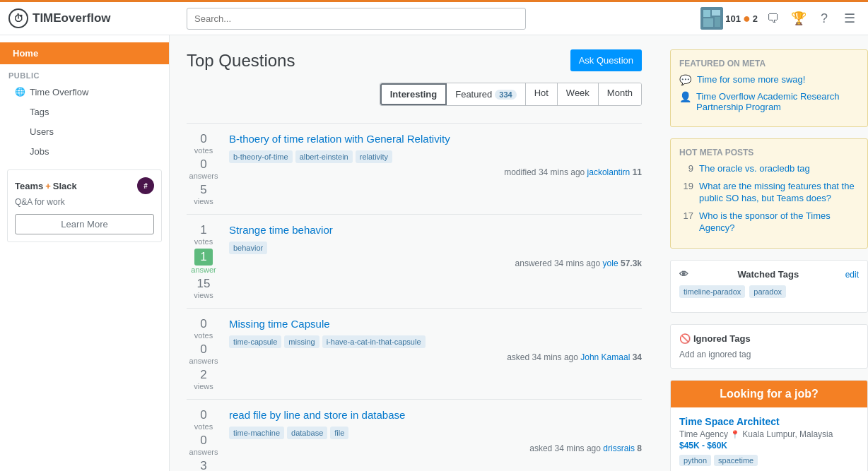 The height and width of the screenshot is (471, 868). Describe the element at coordinates (261, 157) in the screenshot. I see `tag-b-theory-of-time: b-theory-of-time` at that location.